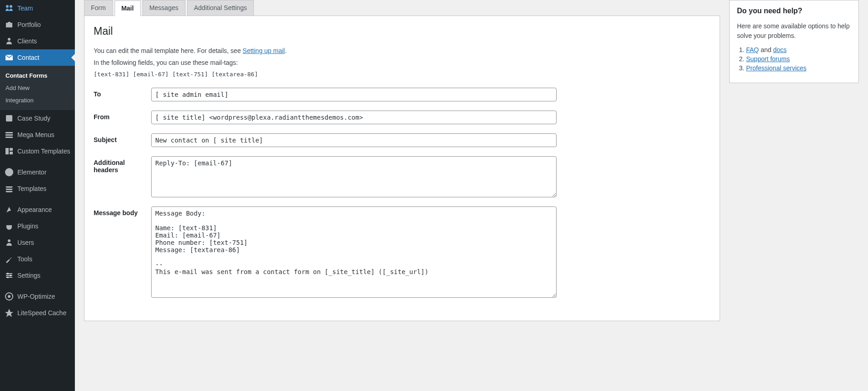  I want to click on sidebar-item-label: Tools, so click(25, 259).